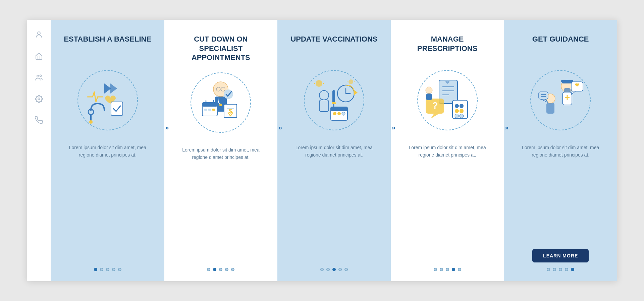  Describe the element at coordinates (447, 202) in the screenshot. I see `card-4-description: Lorem ipsum dolor sit dim amet, mea regi…` at that location.